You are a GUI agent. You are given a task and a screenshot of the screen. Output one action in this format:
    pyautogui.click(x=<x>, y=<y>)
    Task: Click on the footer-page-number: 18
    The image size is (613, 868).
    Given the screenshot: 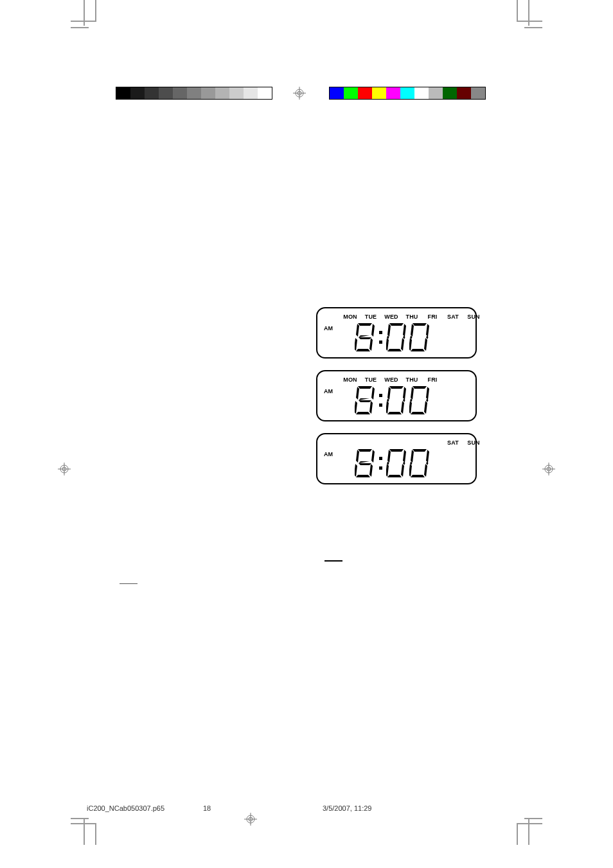 What is the action you would take?
    pyautogui.click(x=207, y=808)
    